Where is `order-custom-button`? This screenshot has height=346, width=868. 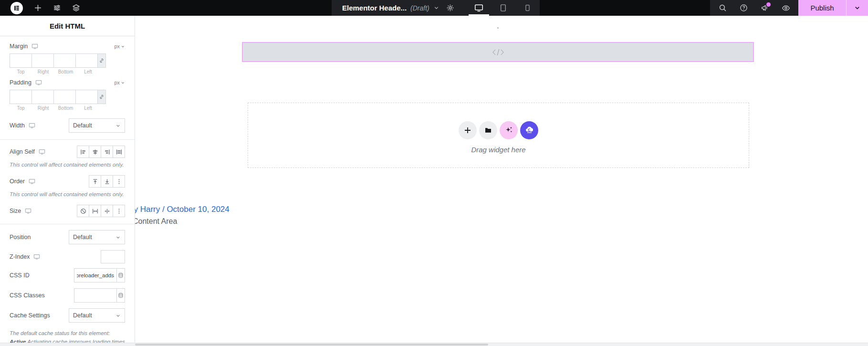
order-custom-button is located at coordinates (119, 181).